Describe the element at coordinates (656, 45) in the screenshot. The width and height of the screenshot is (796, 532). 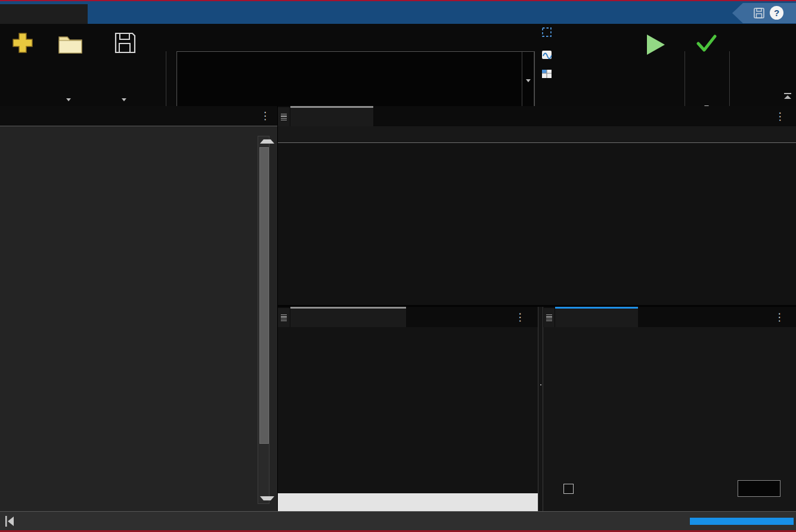
I see `play-icon` at that location.